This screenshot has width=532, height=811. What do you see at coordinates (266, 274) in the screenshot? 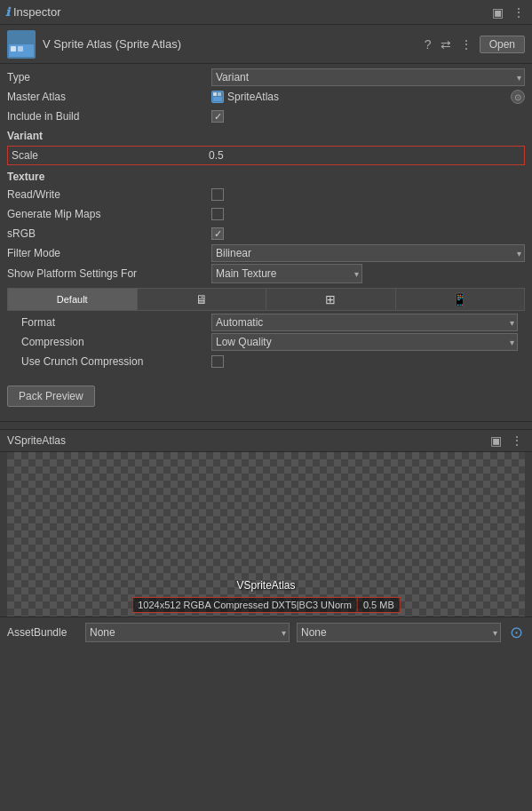
I see `show-platform-row: Show Platform Settings For Main Texture …` at bounding box center [266, 274].